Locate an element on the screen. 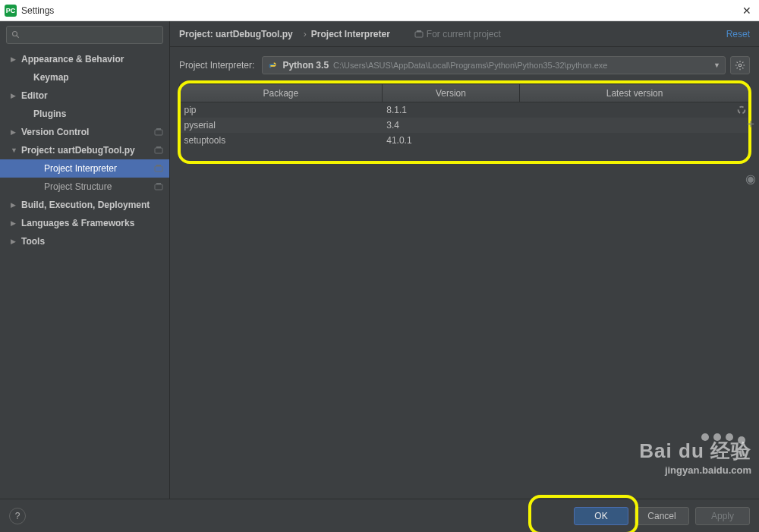 The height and width of the screenshot is (532, 759). sidebar-item: ▶Editor is located at coordinates (85, 96).